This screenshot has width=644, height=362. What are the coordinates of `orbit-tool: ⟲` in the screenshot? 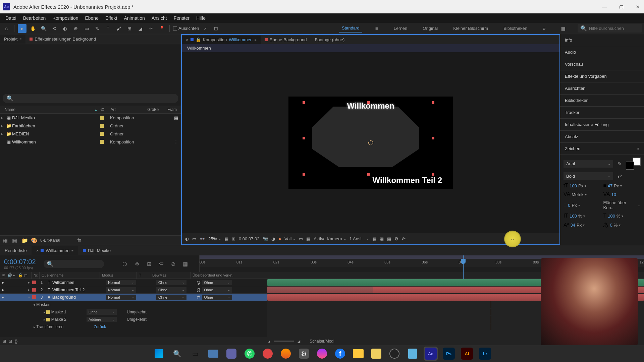 It's located at (54, 28).